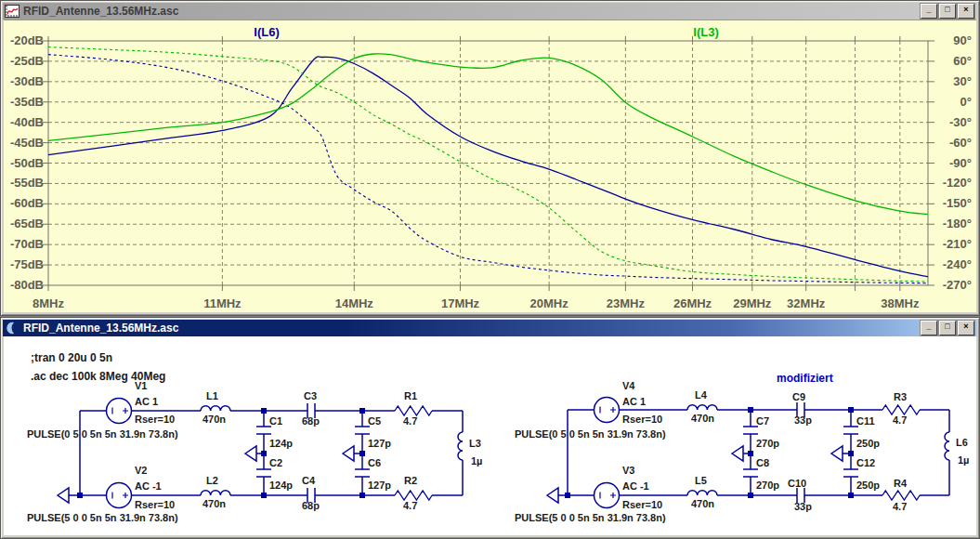  What do you see at coordinates (472, 328) in the screenshot?
I see `schematic-window-title: RFID_Antenne_13.56MHz.asc` at bounding box center [472, 328].